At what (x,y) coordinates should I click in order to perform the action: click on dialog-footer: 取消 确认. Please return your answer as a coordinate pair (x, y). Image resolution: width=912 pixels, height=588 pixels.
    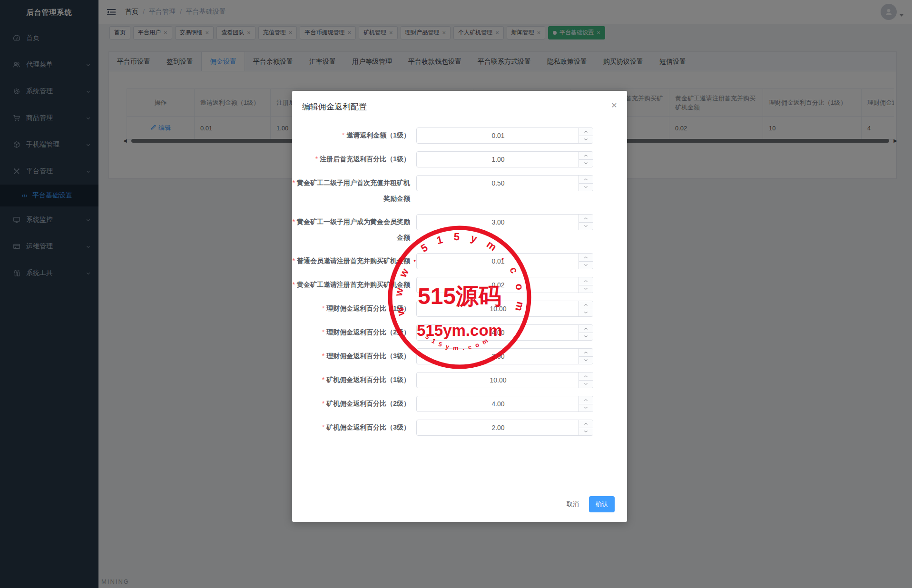
    Looking at the image, I should click on (589, 504).